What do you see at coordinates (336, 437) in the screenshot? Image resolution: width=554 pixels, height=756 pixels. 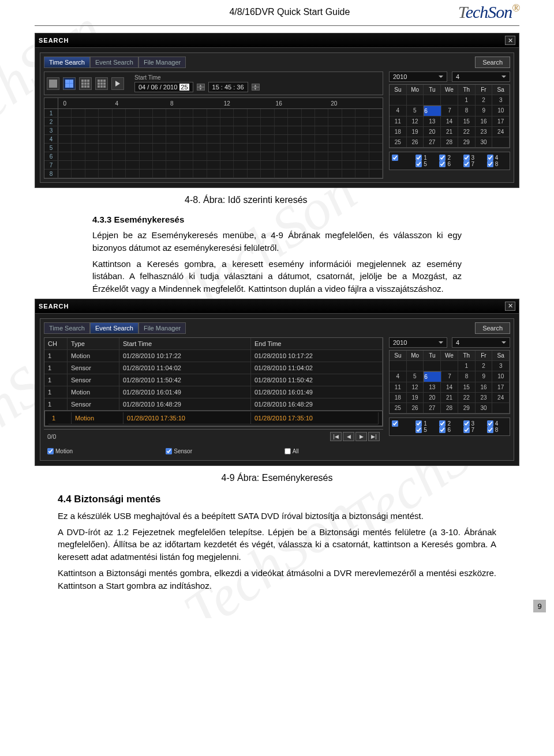 I see `first-page-button: |◀` at bounding box center [336, 437].